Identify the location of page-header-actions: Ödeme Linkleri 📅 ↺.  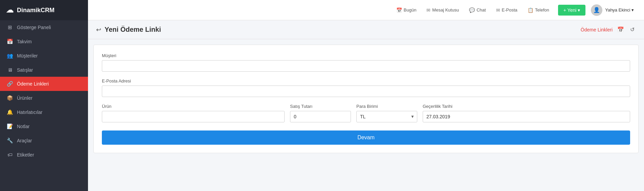
(608, 30).